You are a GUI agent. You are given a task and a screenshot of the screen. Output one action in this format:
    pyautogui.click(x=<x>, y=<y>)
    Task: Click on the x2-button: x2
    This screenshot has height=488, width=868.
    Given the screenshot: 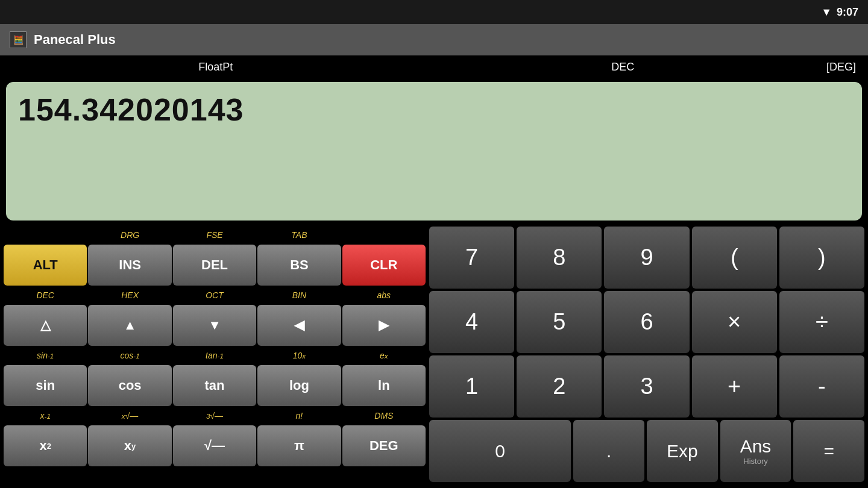 What is the action you would take?
    pyautogui.click(x=45, y=446)
    